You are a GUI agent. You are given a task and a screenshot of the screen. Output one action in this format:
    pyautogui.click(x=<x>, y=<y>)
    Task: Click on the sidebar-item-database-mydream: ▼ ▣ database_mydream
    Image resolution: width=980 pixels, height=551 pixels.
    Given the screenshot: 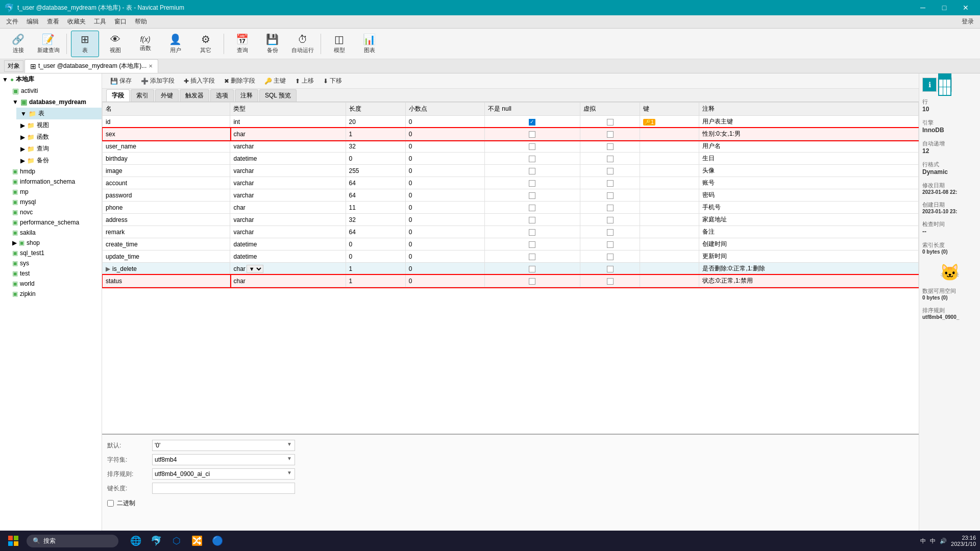 What is the action you would take?
    pyautogui.click(x=55, y=102)
    